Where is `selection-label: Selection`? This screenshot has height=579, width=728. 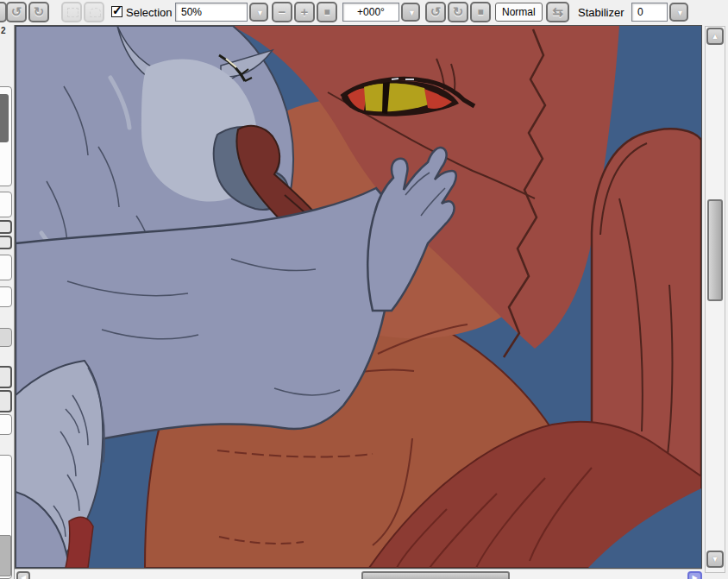
selection-label: Selection is located at coordinates (148, 12).